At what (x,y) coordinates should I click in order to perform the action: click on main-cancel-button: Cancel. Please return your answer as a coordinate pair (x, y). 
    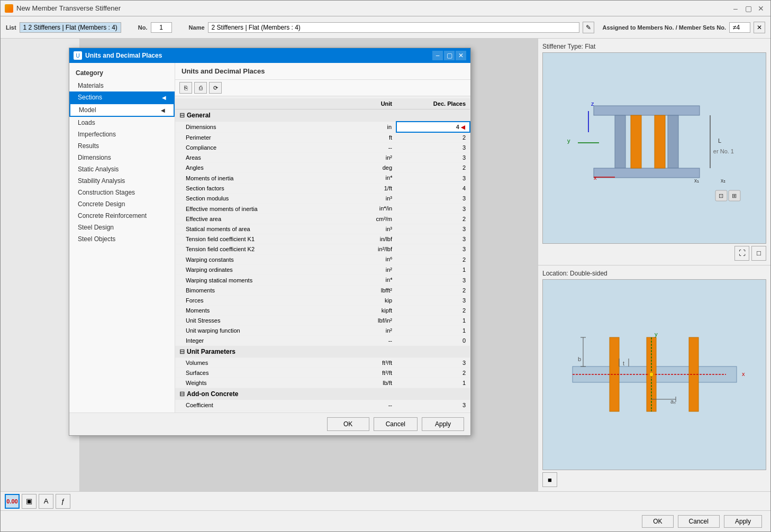
    Looking at the image, I should click on (699, 521).